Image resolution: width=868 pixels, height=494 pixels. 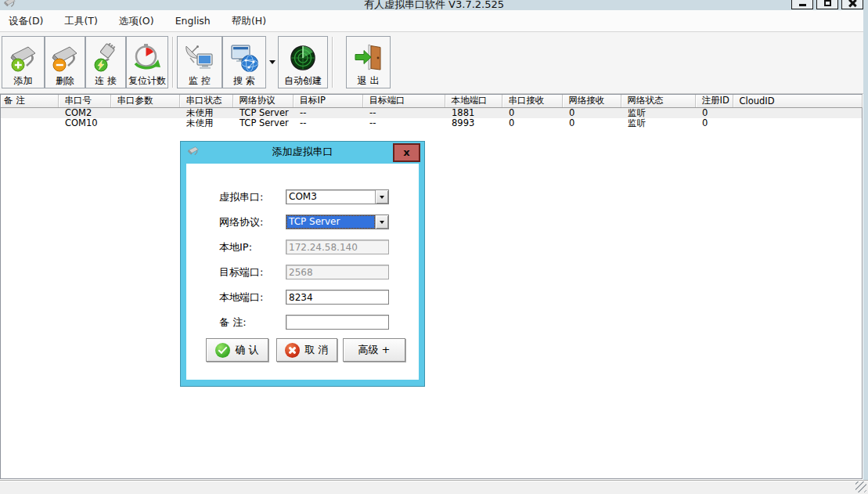 I want to click on protocol-select: TCP Server, so click(x=337, y=222).